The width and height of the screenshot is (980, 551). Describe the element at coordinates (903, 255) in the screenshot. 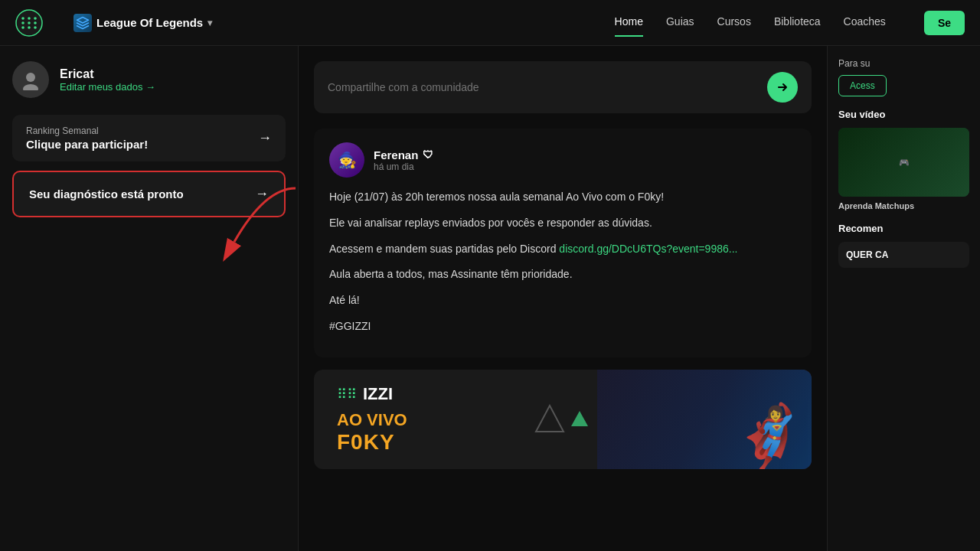

I see `rec-card: QUER CA` at that location.